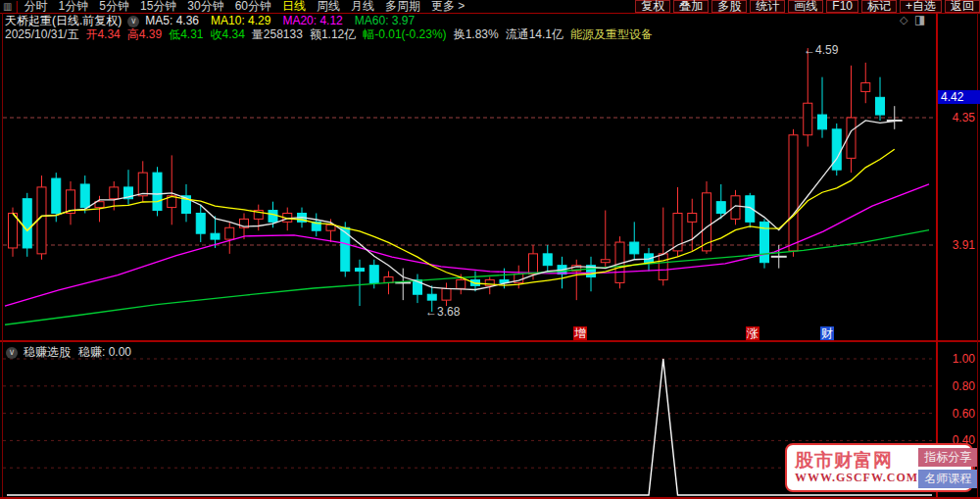 The image size is (980, 499). What do you see at coordinates (490, 7) in the screenshot?
I see `period-toolbar: ▥ | 分时1分钟5分钟15分钟30分钟60分钟日线周线月线多周期更多 > 复权…` at bounding box center [490, 7].